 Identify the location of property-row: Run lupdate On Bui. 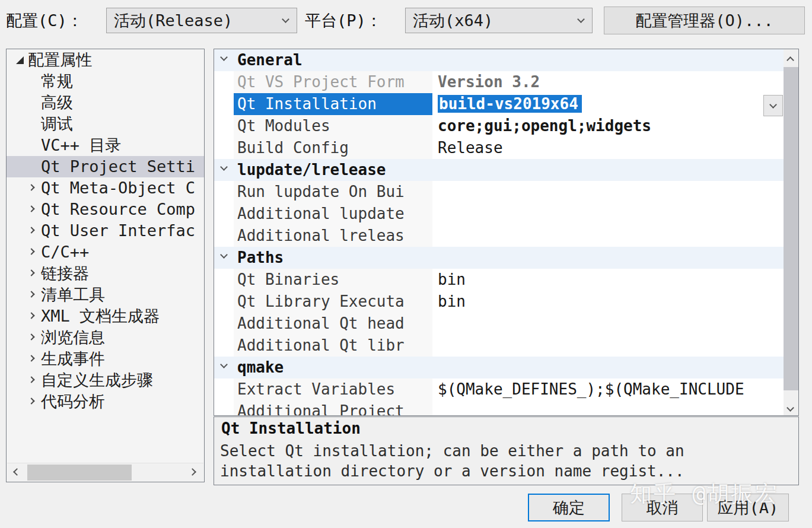
(499, 192).